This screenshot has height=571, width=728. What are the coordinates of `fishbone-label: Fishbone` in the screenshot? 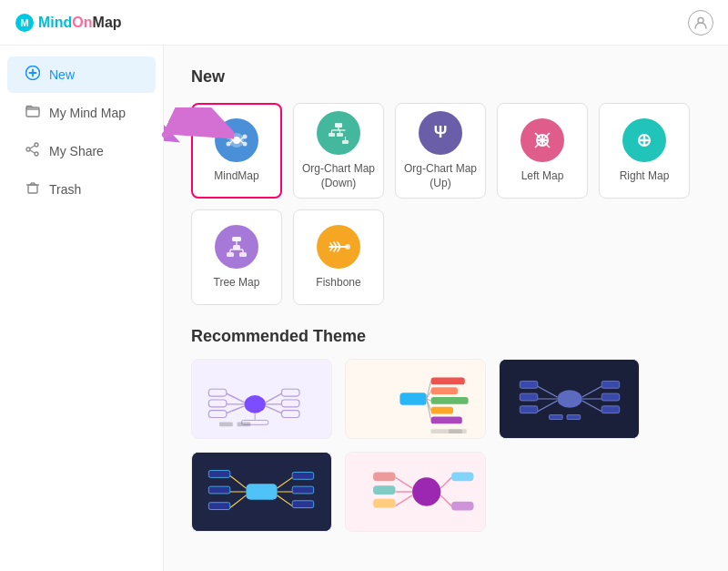 It's located at (339, 283).